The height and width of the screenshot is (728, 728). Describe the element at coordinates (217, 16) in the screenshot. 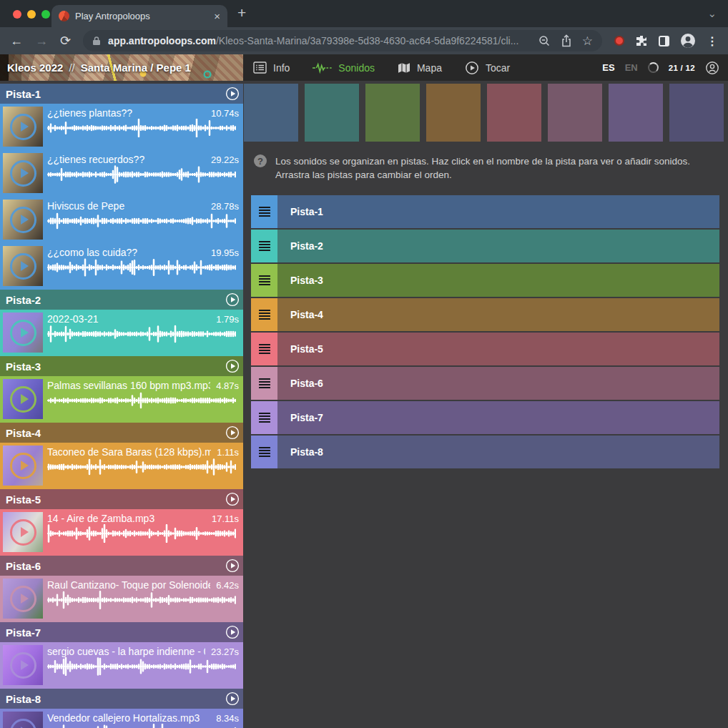

I see `tab-close-icon: ×` at that location.